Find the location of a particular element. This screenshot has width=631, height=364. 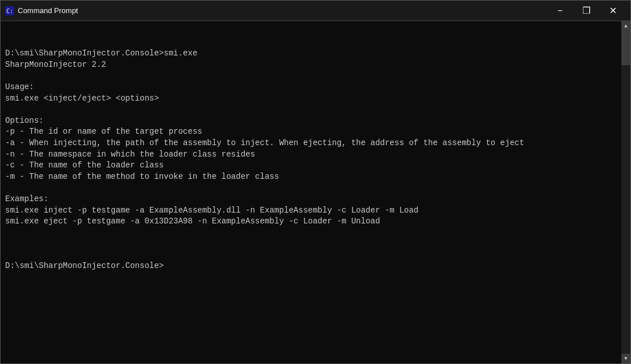

scrollbar-track is located at coordinates (626, 192).